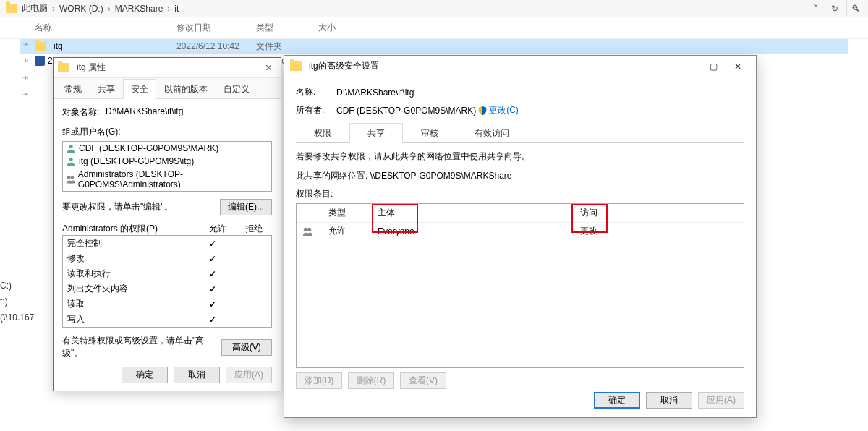 This screenshot has width=868, height=431. Describe the element at coordinates (131, 229) in the screenshot. I see `permissions-title: Administrators 的权限(P)` at that location.